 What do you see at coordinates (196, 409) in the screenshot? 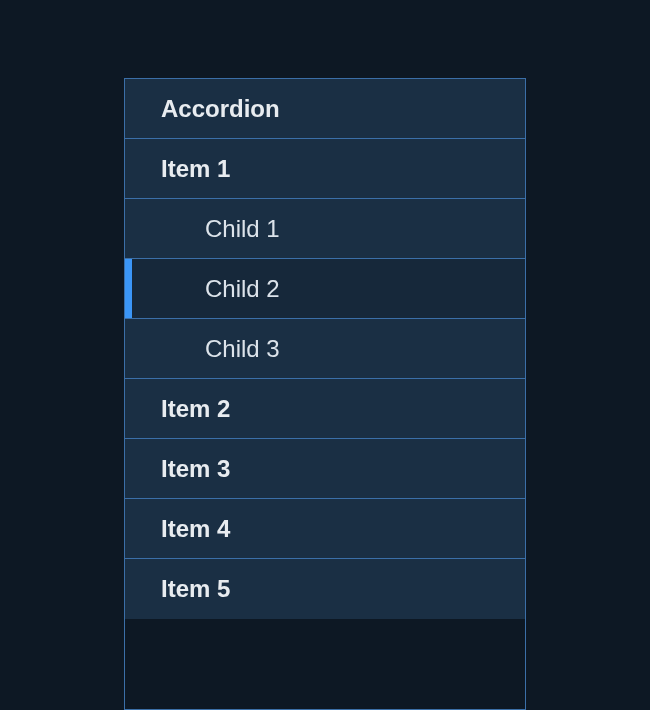
I see `accordion-item-label: Item 2` at bounding box center [196, 409].